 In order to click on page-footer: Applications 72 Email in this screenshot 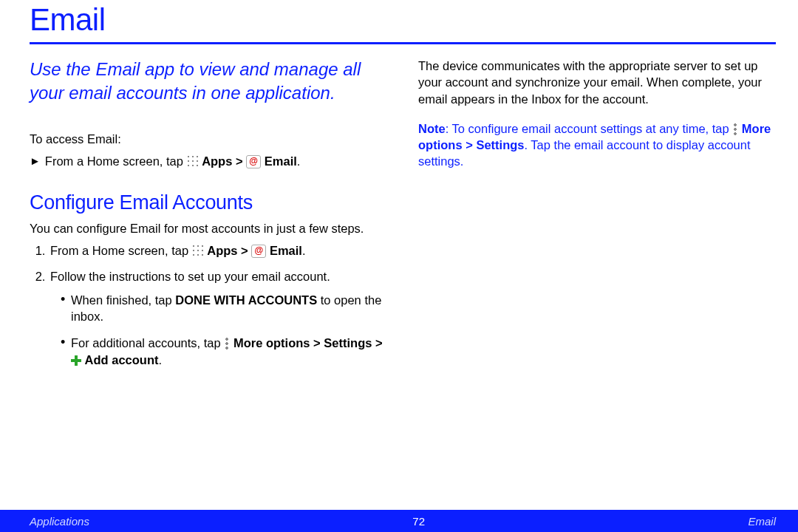, I will do `click(399, 521)`.